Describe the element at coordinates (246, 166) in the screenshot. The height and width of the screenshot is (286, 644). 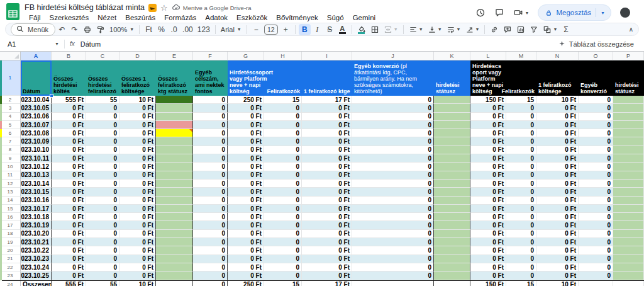
I see `cell-G10: 0 Ft` at that location.